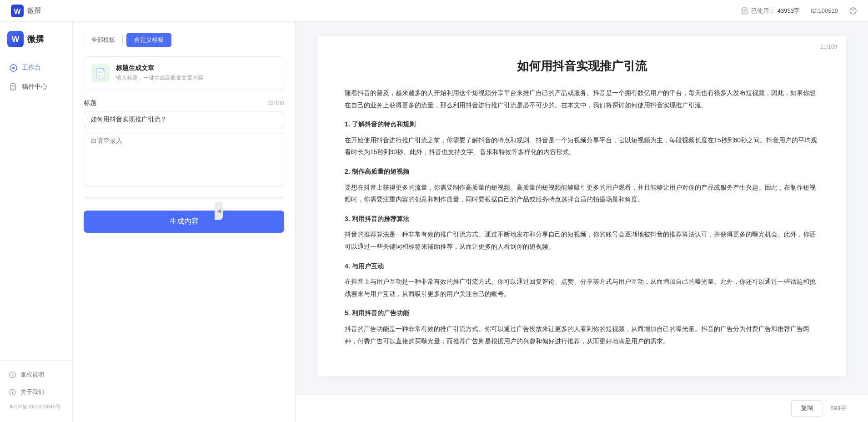  I want to click on article-title: 如何用抖音实现推广引流, so click(582, 66).